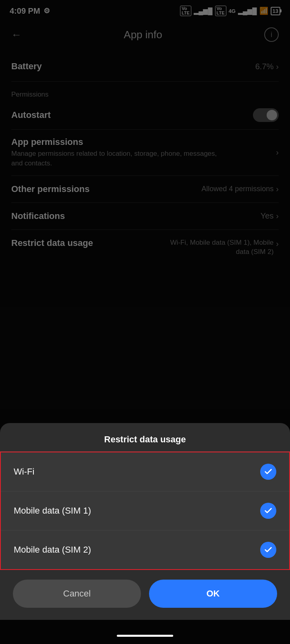  What do you see at coordinates (268, 550) in the screenshot?
I see `sim2-check-icon` at bounding box center [268, 550].